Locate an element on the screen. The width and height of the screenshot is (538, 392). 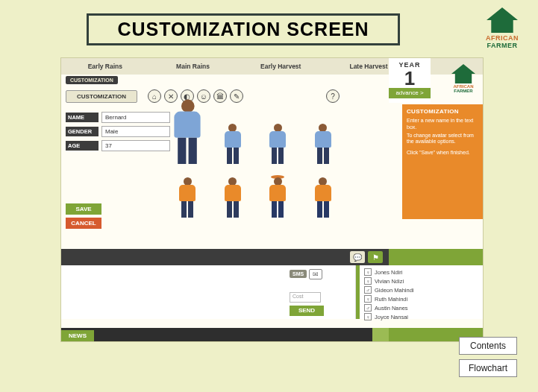
player-row: ♂Gideon Mahindi is located at coordinates (421, 290).